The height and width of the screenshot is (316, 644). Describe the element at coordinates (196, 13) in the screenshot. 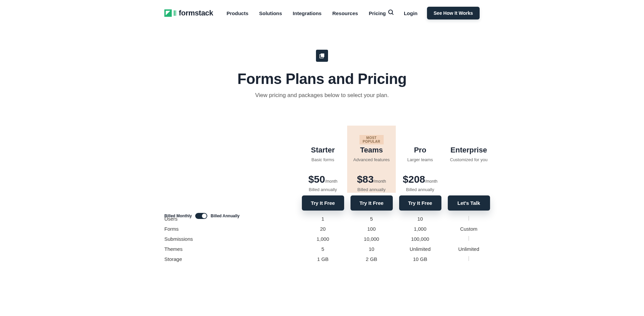

I see `brand-name: formstack` at that location.